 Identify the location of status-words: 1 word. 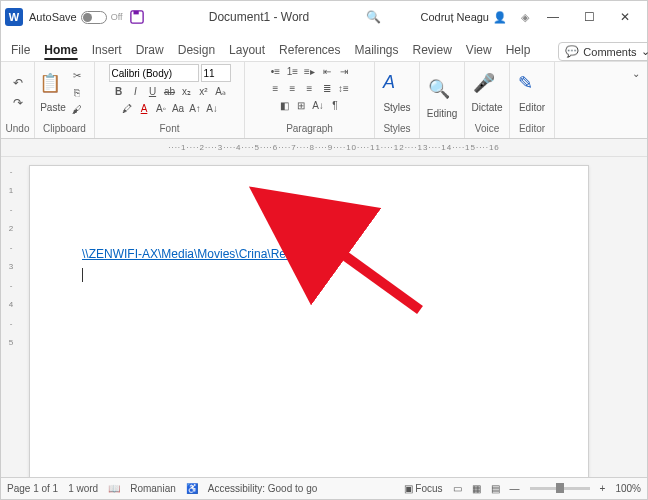
(83, 488).